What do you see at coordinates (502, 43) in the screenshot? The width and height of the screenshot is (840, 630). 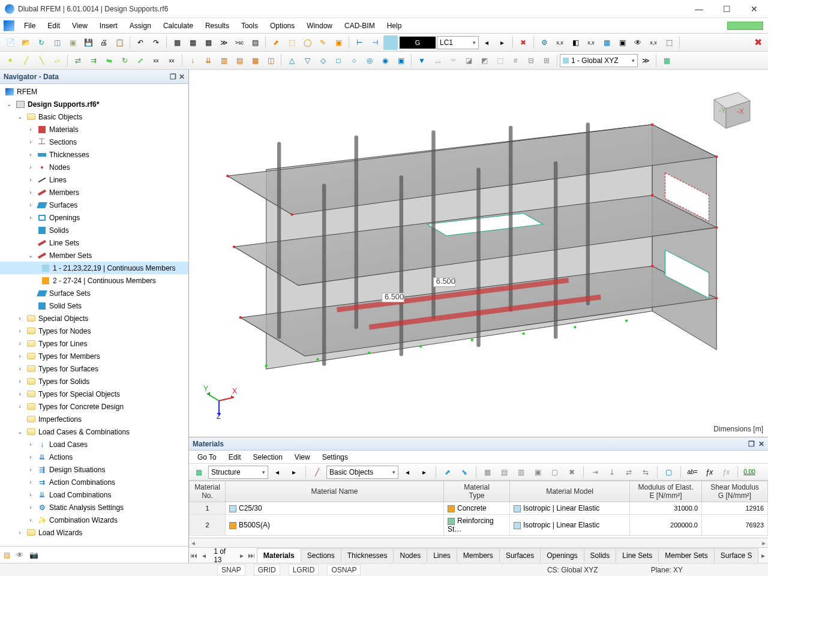 I see `lc-next-icon: ▸` at bounding box center [502, 43].